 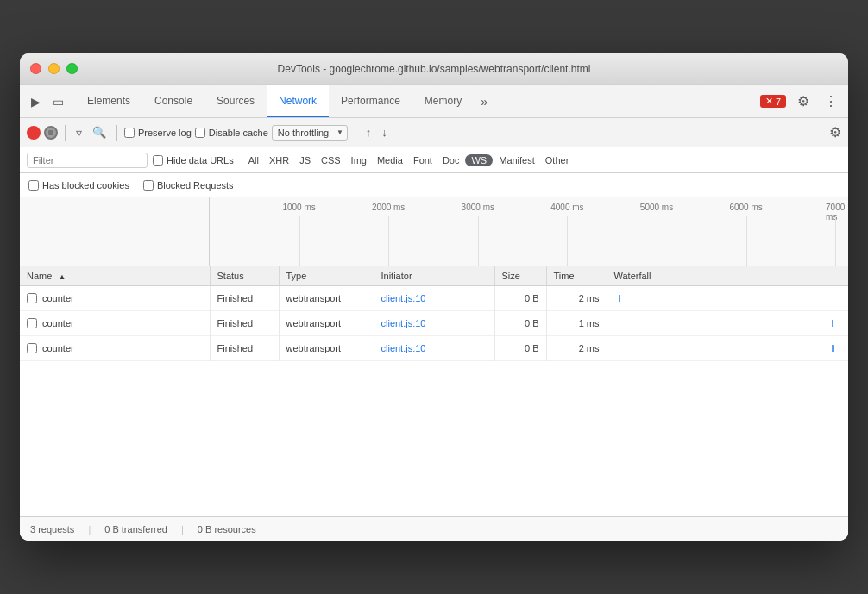 What do you see at coordinates (833, 323) in the screenshot?
I see `row2-waterfall-bar` at bounding box center [833, 323].